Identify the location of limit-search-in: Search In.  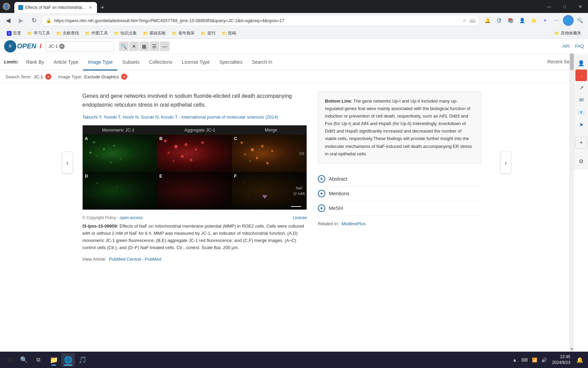
(262, 62).